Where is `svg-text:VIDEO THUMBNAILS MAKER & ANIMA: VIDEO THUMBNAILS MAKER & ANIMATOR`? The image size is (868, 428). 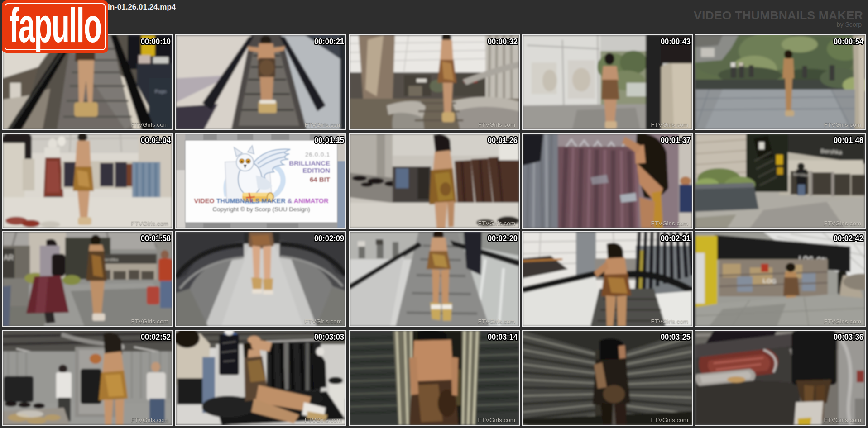
svg-text:VIDEO THUMBNAILS MAKER & ANIMA: VIDEO THUMBNAILS MAKER & ANIMATOR is located at coordinates (262, 201).